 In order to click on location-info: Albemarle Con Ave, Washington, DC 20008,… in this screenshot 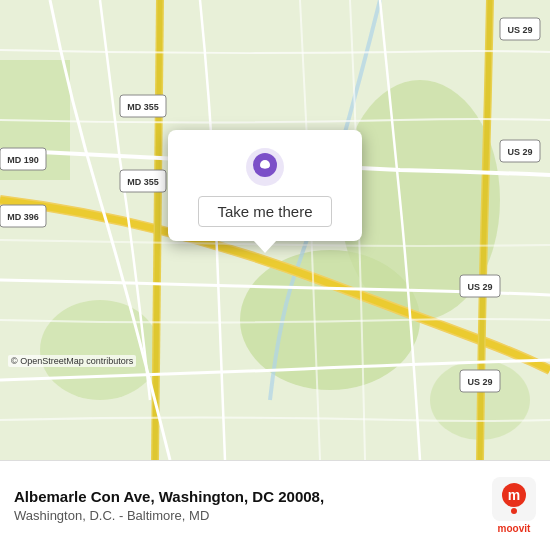, I will do `click(247, 506)`.